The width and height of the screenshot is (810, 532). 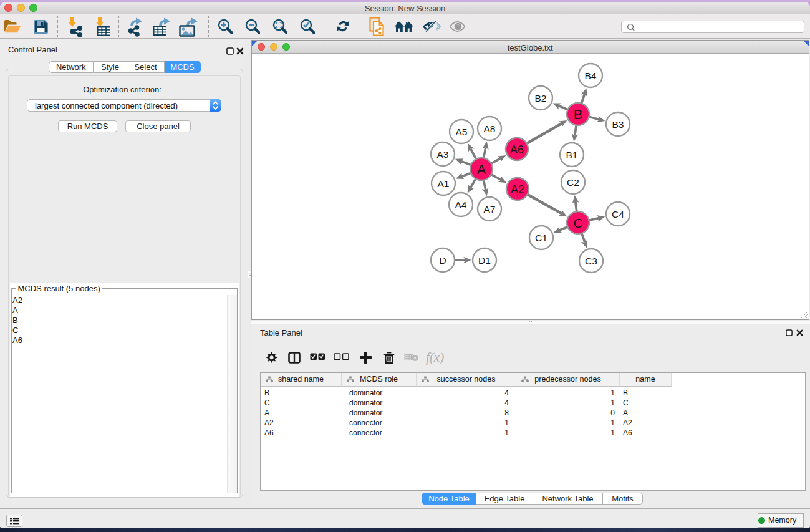 I want to click on svg-text: B, so click(x=579, y=115).